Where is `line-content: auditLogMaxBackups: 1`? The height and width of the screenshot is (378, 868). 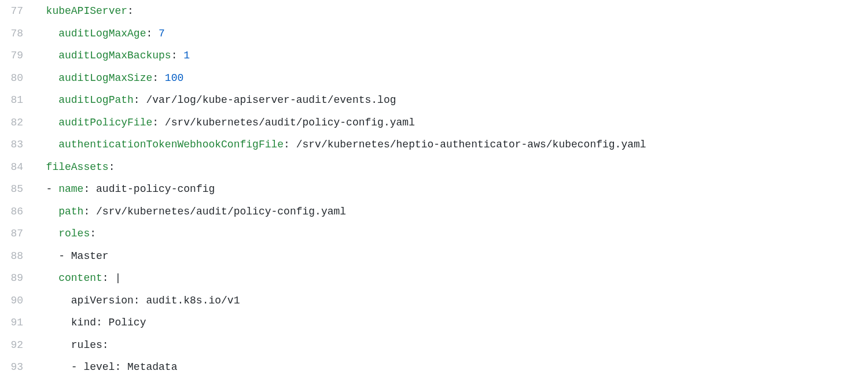 line-content: auditLogMaxBackups: 1 is located at coordinates (451, 55).